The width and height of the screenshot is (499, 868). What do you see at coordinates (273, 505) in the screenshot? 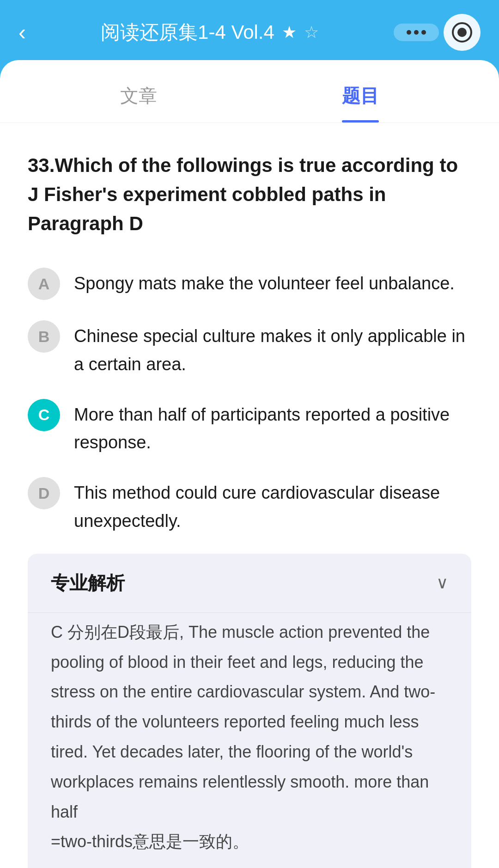
I see `option-d-text: This method could cure cardiovascular di…` at bounding box center [273, 505].